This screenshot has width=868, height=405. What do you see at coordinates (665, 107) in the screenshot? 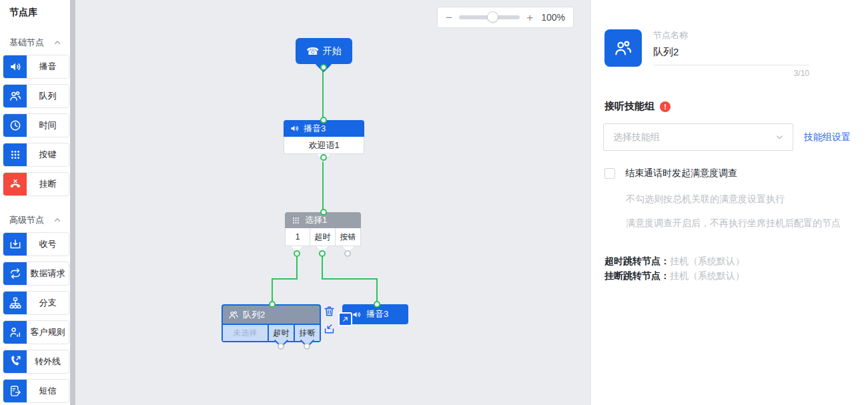
I see `alert-badge-icon: !` at bounding box center [665, 107].